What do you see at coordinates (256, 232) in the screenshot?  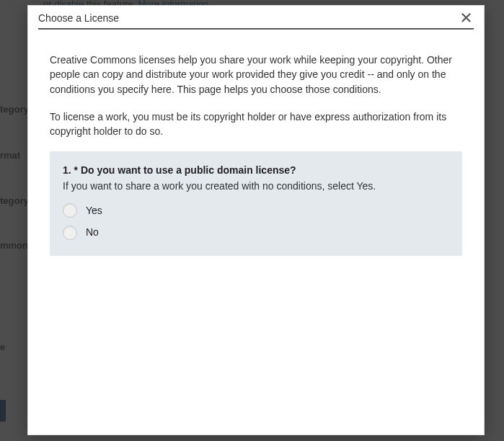 I see `option-no: No` at bounding box center [256, 232].